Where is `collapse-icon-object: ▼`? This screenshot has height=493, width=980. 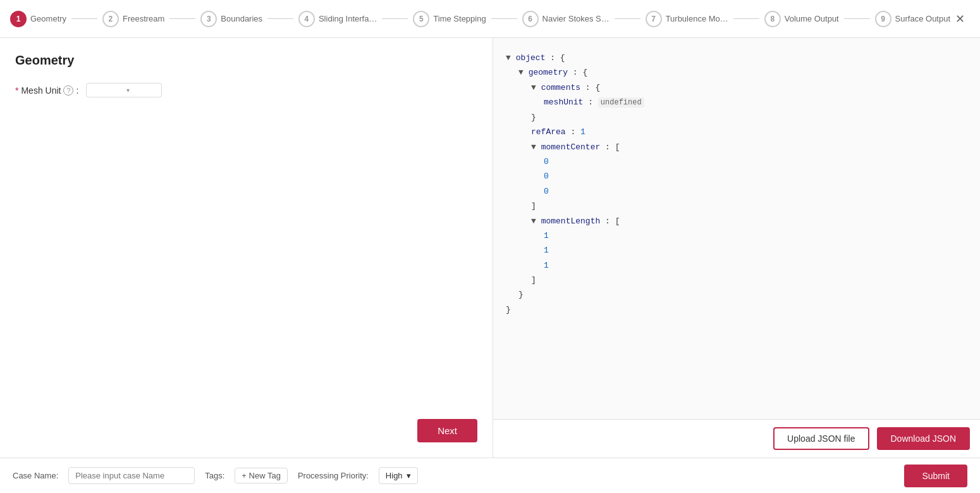 collapse-icon-object: ▼ is located at coordinates (508, 58).